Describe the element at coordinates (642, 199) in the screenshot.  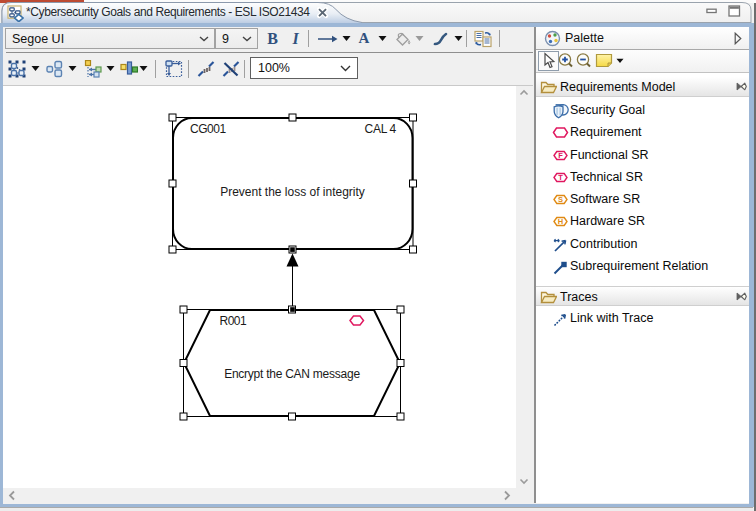
I see `palette-item-software-sr: S Software SR` at that location.